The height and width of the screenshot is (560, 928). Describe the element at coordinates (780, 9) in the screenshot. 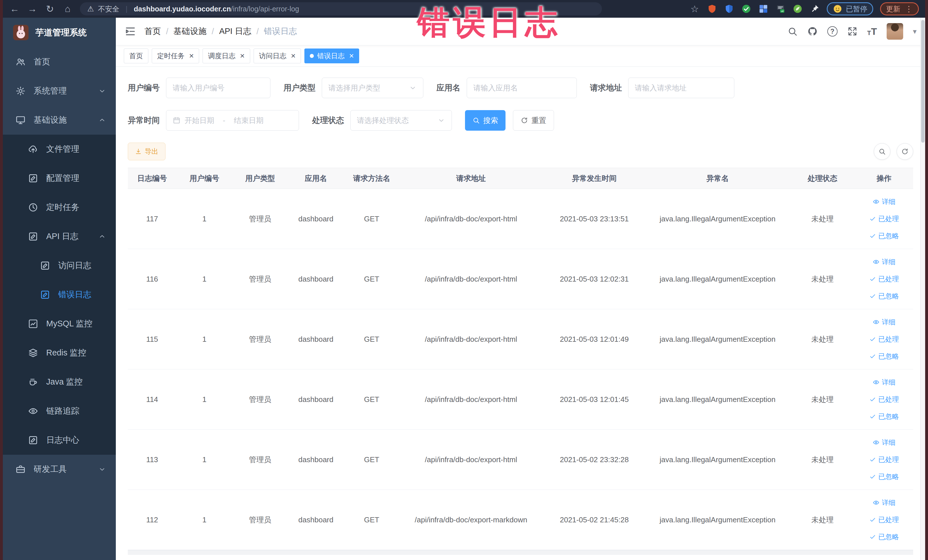

I see `onoff-extension-icon: off` at that location.